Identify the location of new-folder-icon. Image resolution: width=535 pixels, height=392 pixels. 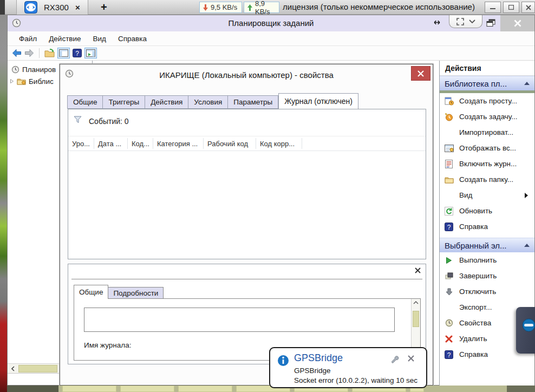
(449, 180).